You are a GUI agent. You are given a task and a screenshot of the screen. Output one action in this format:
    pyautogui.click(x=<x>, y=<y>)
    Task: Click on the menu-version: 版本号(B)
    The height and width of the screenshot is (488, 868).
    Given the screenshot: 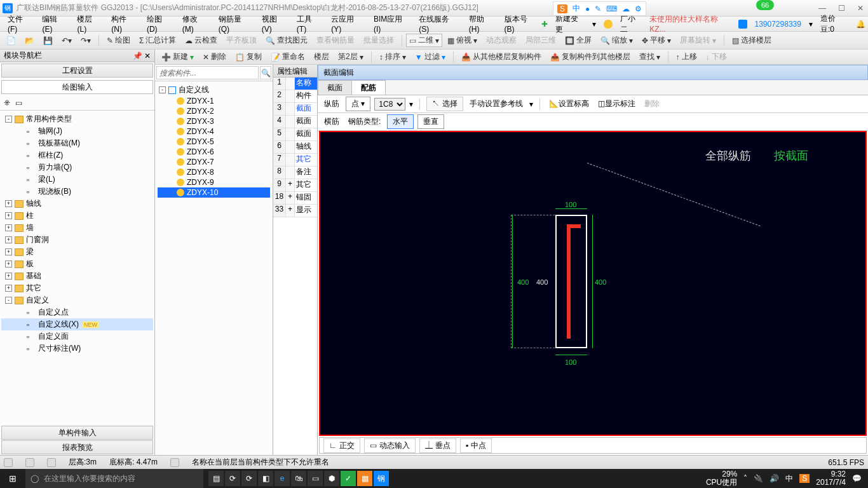 What is the action you would take?
    pyautogui.click(x=521, y=24)
    